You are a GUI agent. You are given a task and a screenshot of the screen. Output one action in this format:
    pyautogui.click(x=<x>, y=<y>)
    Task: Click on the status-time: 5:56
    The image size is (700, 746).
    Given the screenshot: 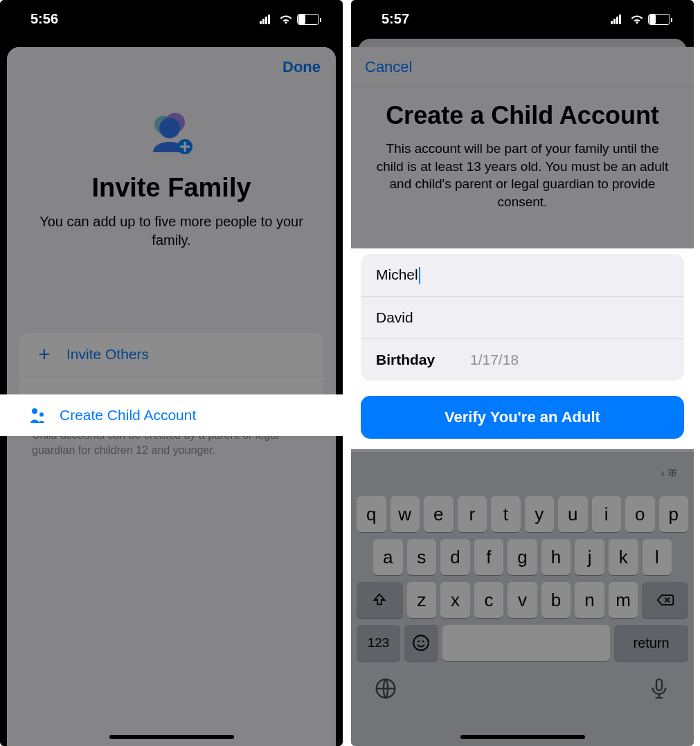 What is the action you would take?
    pyautogui.click(x=44, y=19)
    